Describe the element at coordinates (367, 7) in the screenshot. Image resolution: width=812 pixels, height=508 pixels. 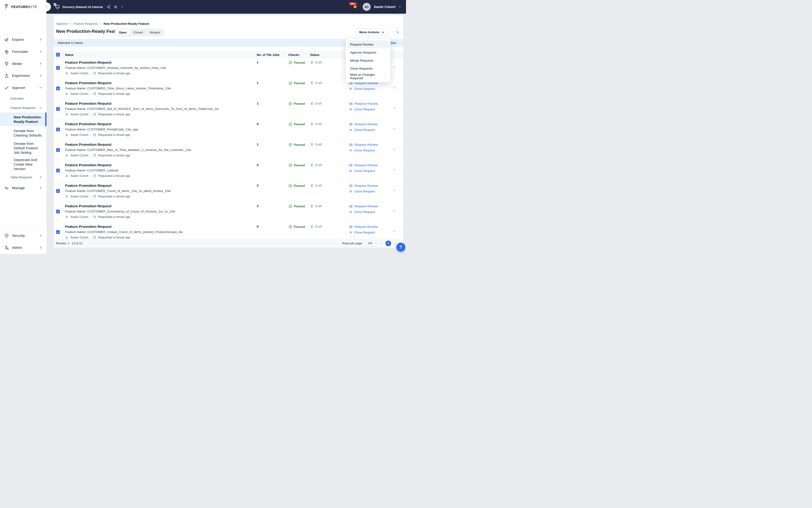
I see `user-avatar: XC` at that location.